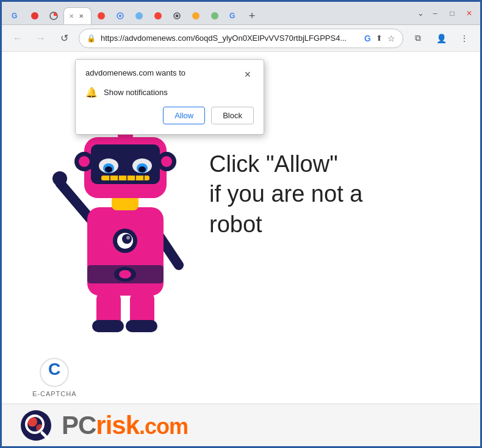 The width and height of the screenshot is (482, 448). What do you see at coordinates (418, 38) in the screenshot?
I see `split-view-button: ⧉` at bounding box center [418, 38].